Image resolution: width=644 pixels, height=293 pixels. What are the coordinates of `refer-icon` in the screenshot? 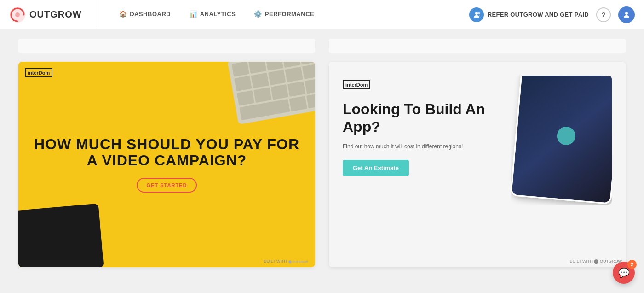 It's located at (477, 15).